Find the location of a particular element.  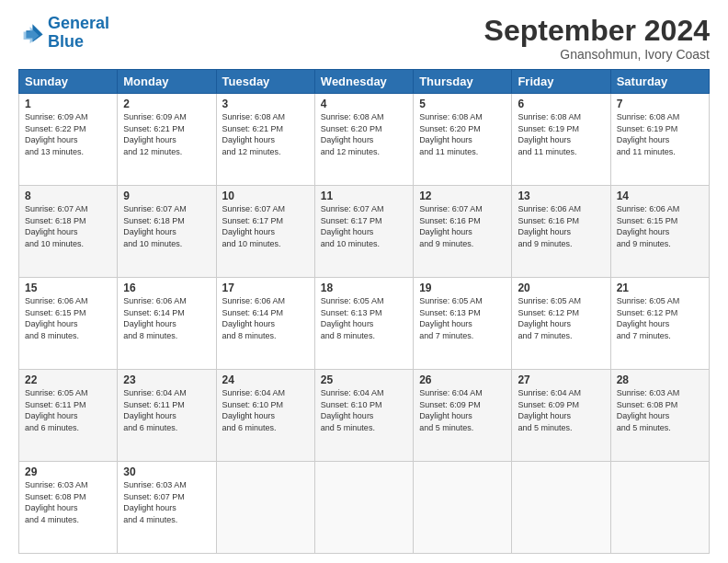

table-row: 21Sunrise: 6:05 AMSunset: 6:12 PMDayligh… is located at coordinates (660, 324).